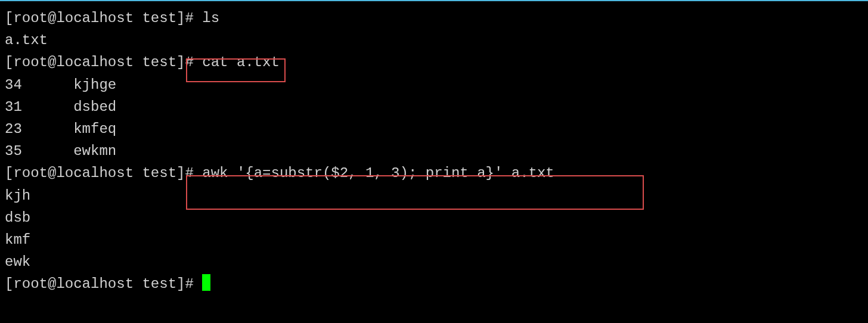  I want to click on output-text: kjh, so click(434, 195).